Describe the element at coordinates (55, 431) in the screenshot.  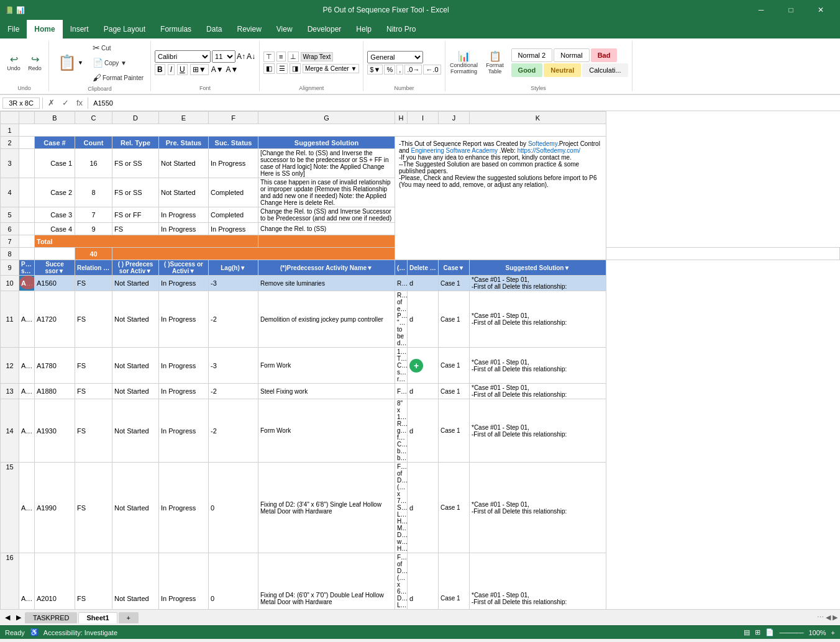
I see `row14-successor: A1930` at that location.